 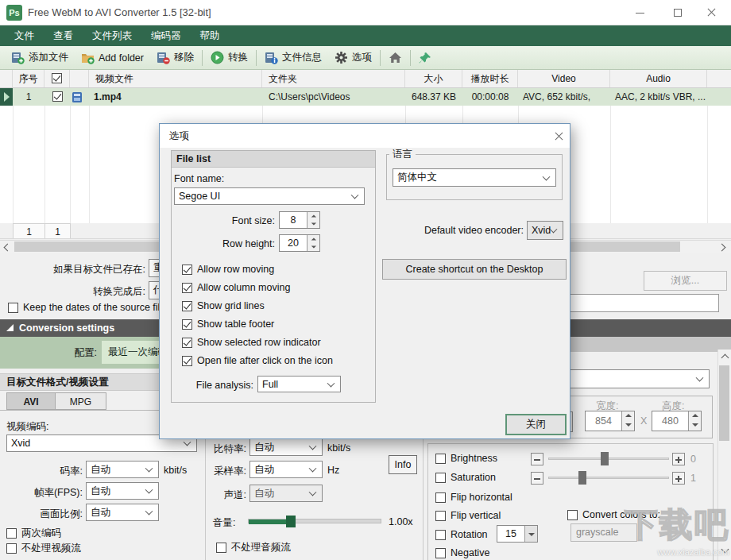 What do you see at coordinates (537, 478) in the screenshot?
I see `saturation-minus-button` at bounding box center [537, 478].